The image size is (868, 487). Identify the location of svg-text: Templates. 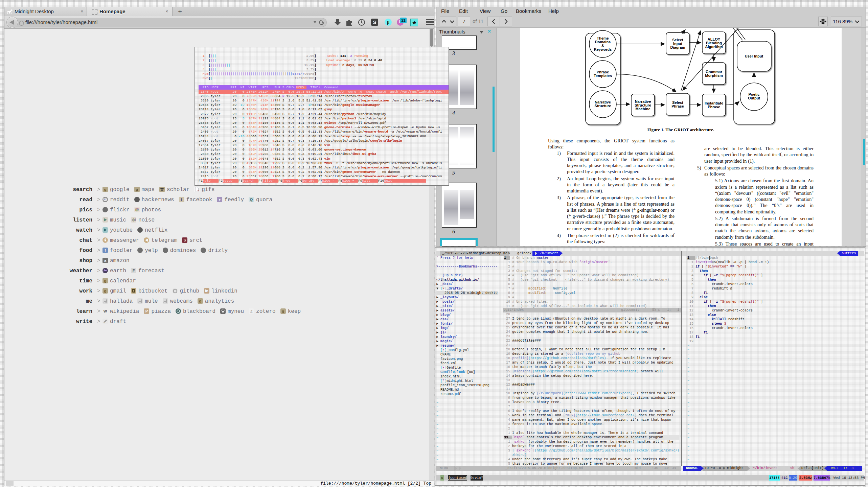
(603, 76).